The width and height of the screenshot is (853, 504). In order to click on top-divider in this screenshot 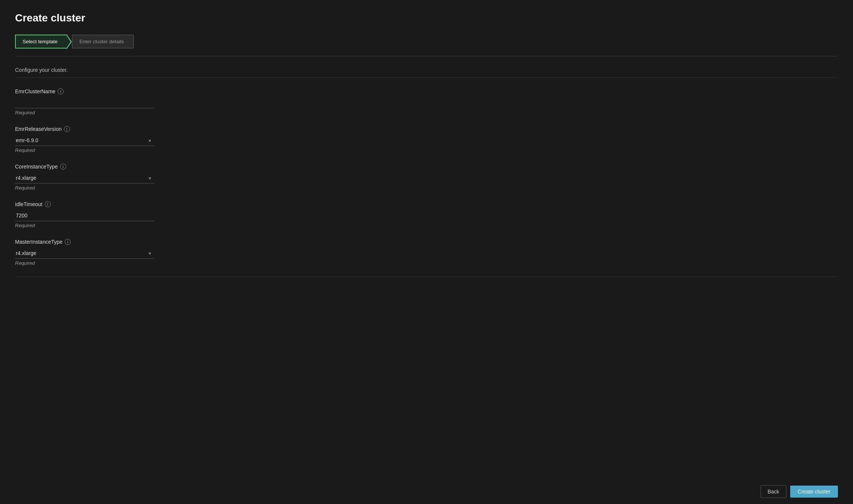, I will do `click(426, 56)`.